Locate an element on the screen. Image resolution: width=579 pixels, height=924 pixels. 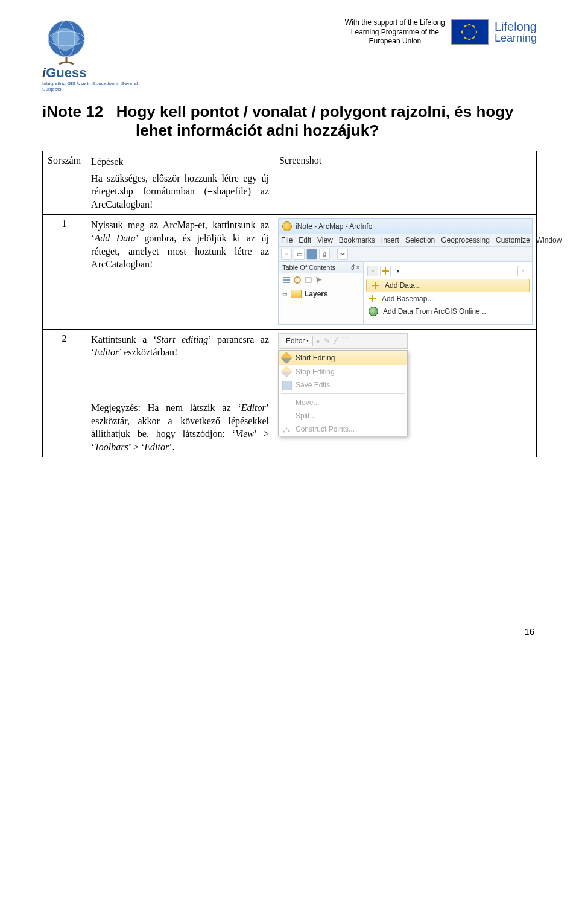
menu-view: View is located at coordinates (325, 240).